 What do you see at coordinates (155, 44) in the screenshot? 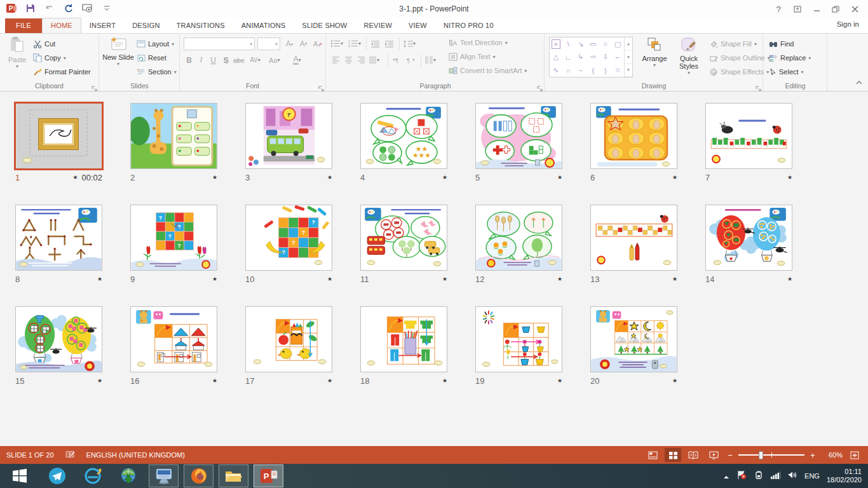
I see `layout-button: Layout▾` at bounding box center [155, 44].